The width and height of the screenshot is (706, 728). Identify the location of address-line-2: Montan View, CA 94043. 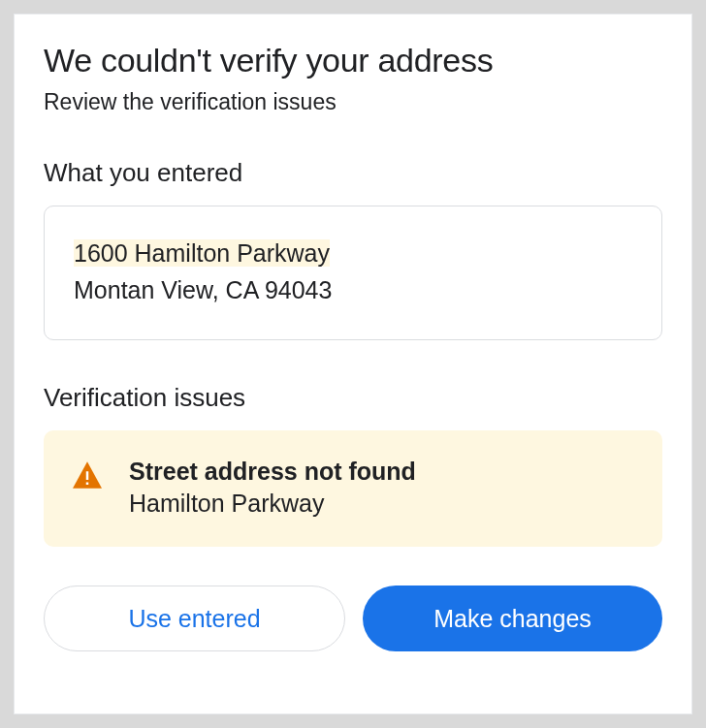
(353, 291).